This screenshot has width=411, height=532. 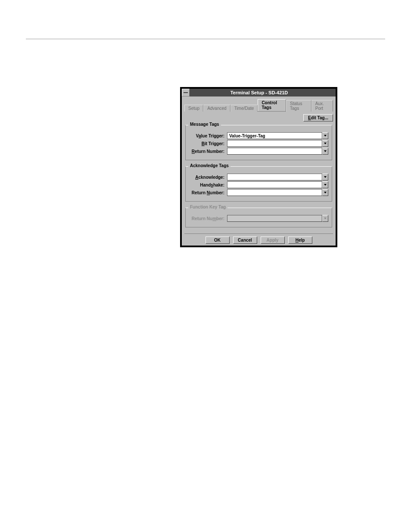 What do you see at coordinates (208, 207) in the screenshot?
I see `group-legend: Function Key Tag` at bounding box center [208, 207].